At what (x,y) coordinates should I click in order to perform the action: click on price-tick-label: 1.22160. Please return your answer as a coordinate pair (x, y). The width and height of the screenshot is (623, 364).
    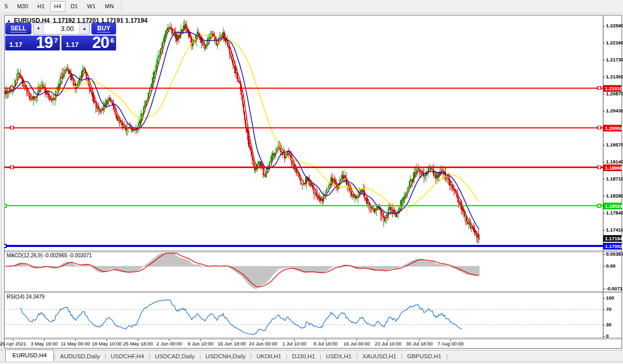
    Looking at the image, I should click on (614, 42).